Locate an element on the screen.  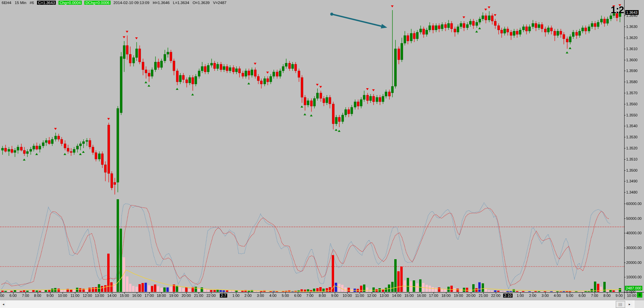
chart-header: 6EH4 15 Min #6 C=1.3643 Chg=0.0004 DChg=… is located at coordinates (114, 3).